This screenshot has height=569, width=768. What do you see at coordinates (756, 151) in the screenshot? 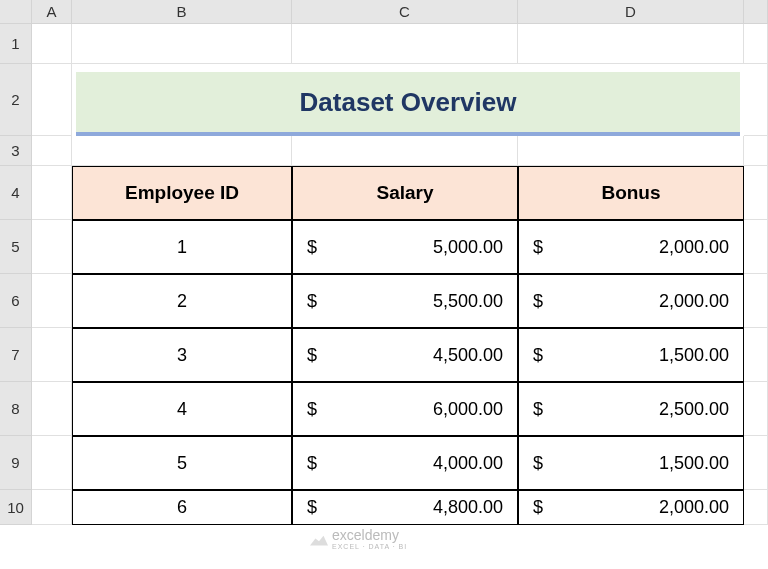
I see `cell-e3` at bounding box center [756, 151].